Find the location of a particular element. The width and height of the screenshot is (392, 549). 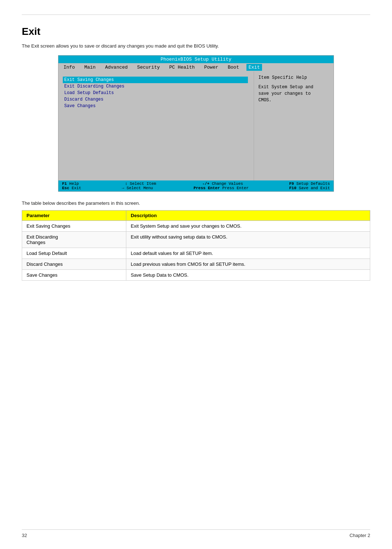

top-divider is located at coordinates (196, 15).